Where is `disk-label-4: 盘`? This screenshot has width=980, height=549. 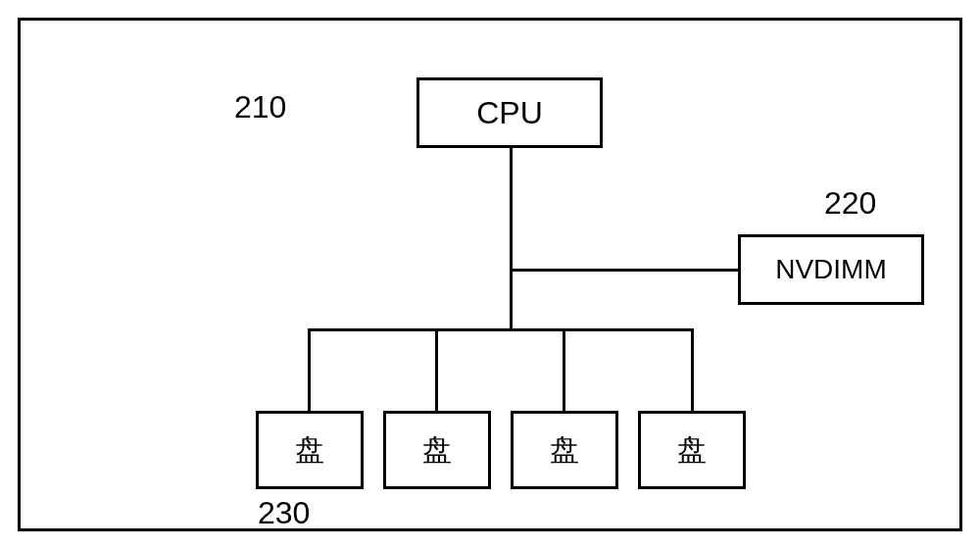 disk-label-4: 盘 is located at coordinates (692, 451).